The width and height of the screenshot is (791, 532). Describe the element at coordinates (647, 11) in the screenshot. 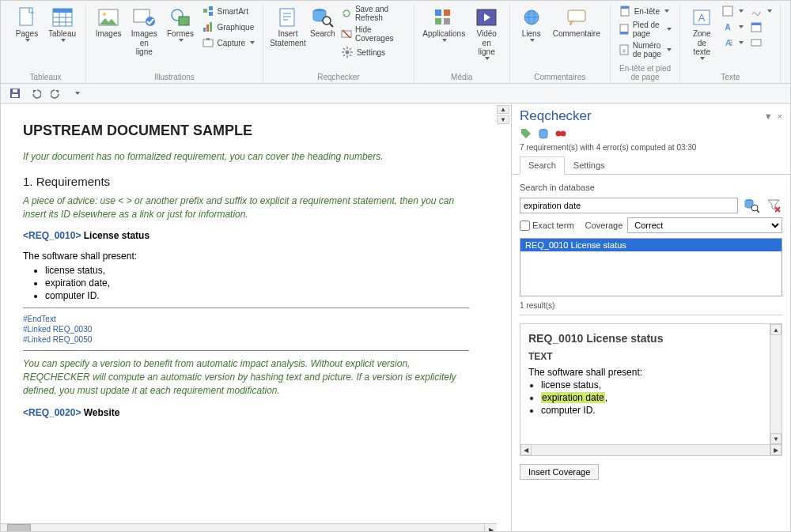

I see `entete-label: En-tête` at that location.